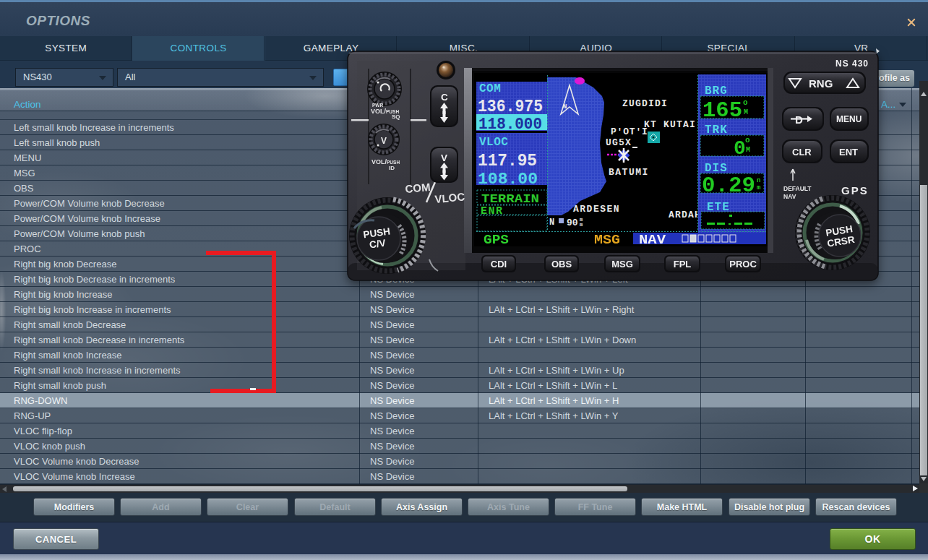  I want to click on svg-text: 117.95, so click(507, 160).